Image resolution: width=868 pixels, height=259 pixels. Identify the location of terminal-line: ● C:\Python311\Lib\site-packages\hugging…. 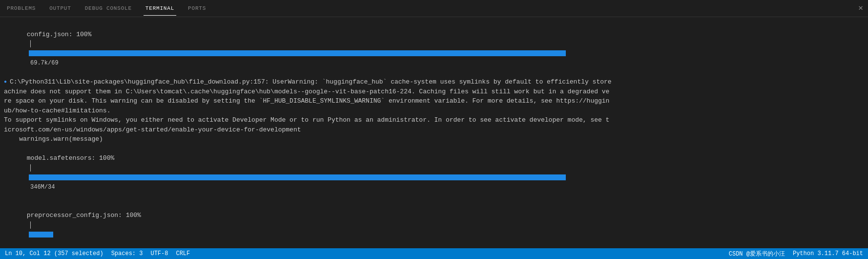
(434, 82).